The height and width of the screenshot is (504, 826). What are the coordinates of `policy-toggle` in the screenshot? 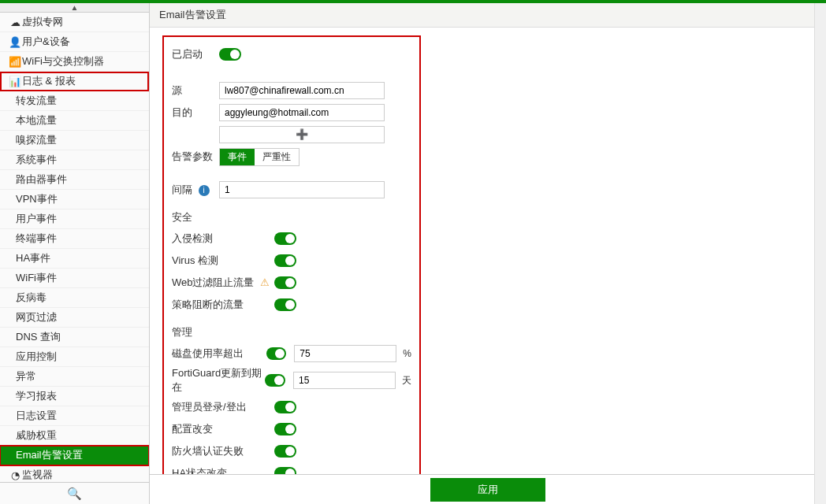 It's located at (285, 305).